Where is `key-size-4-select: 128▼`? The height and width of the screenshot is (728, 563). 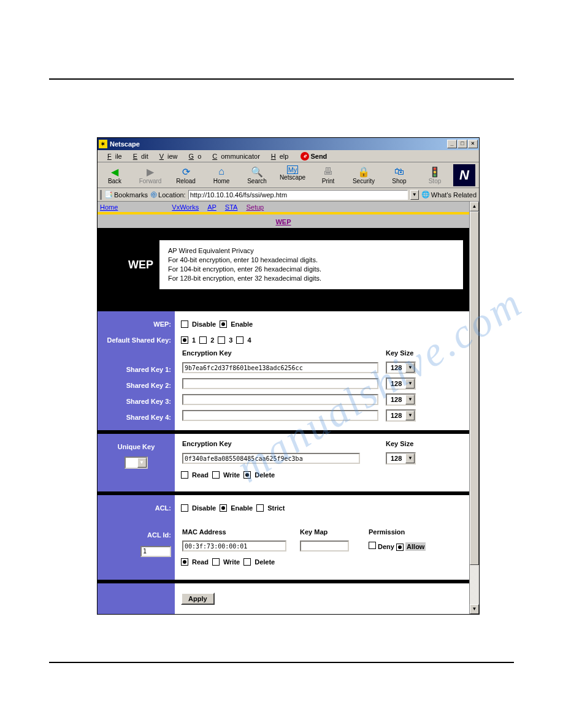 key-size-4-select: 128▼ is located at coordinates (401, 415).